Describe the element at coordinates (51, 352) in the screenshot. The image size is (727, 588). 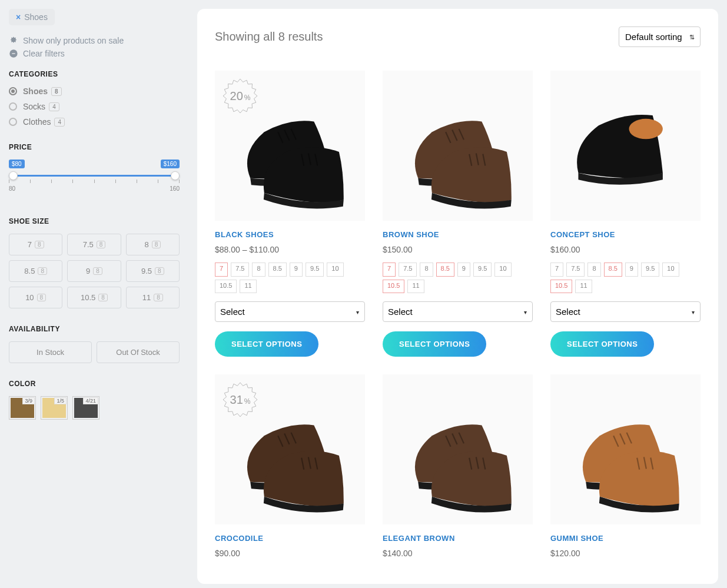
I see `availability-in-stock: In Stock` at that location.